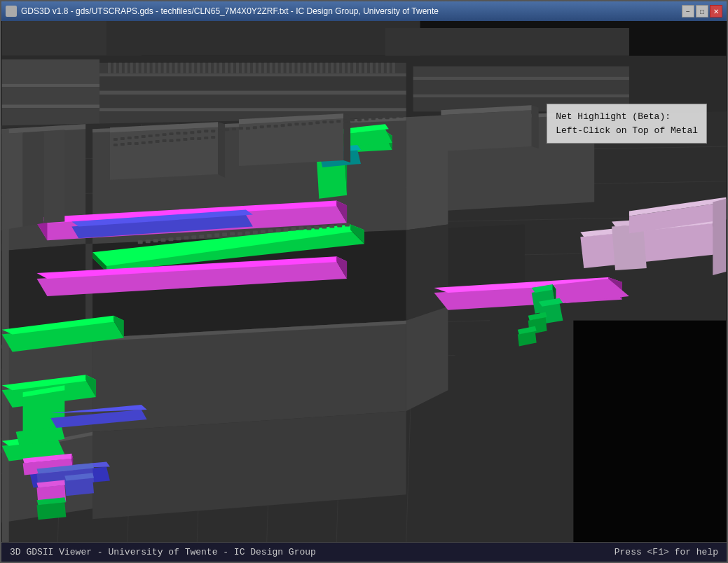 The image size is (728, 563). What do you see at coordinates (626, 117) in the screenshot?
I see `tooltip-line1: Net Highlight (Beta):` at bounding box center [626, 117].